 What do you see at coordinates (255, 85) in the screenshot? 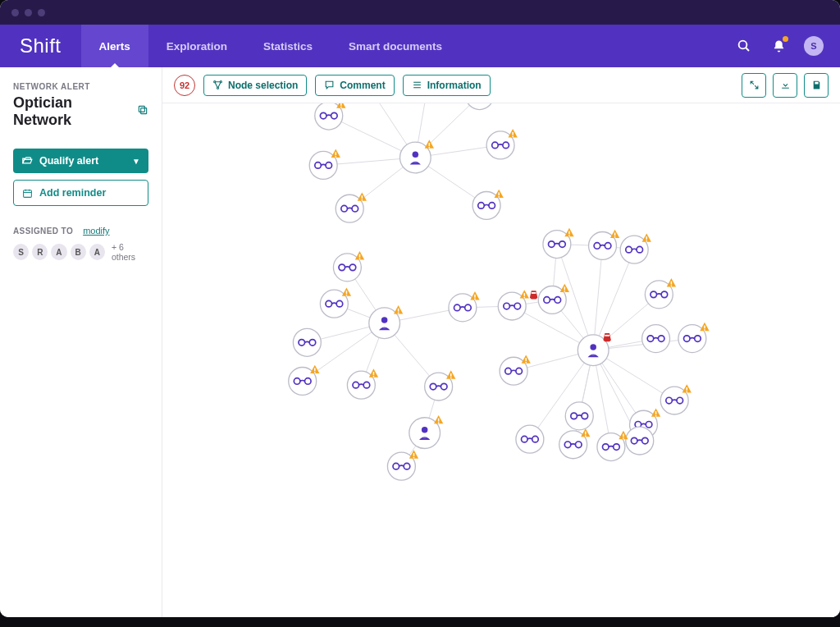
I see `node-selection-button: Node selection` at bounding box center [255, 85].